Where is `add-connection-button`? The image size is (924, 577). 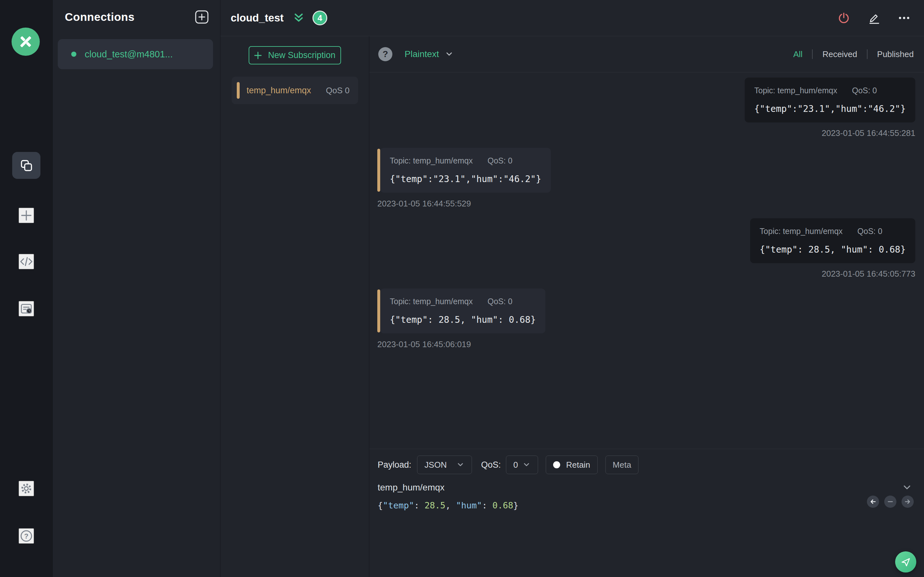
add-connection-button is located at coordinates (202, 17).